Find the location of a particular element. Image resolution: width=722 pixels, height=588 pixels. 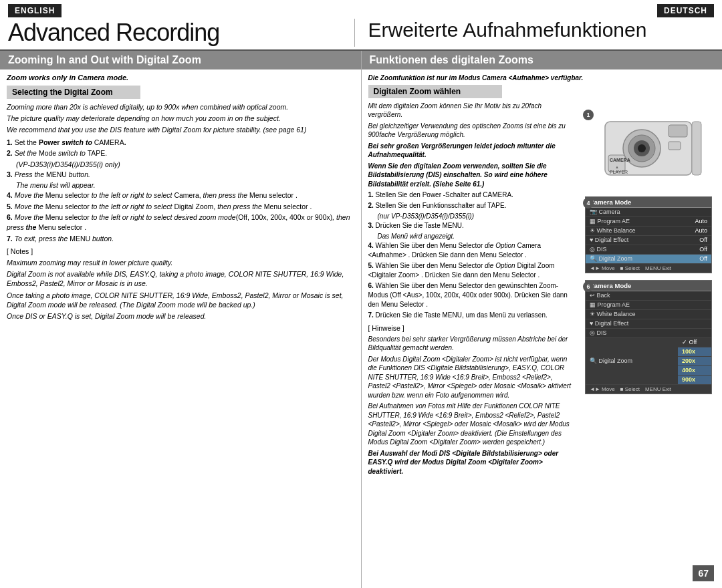

step-7: 7. To exit, press the MENU button. is located at coordinates (180, 239).